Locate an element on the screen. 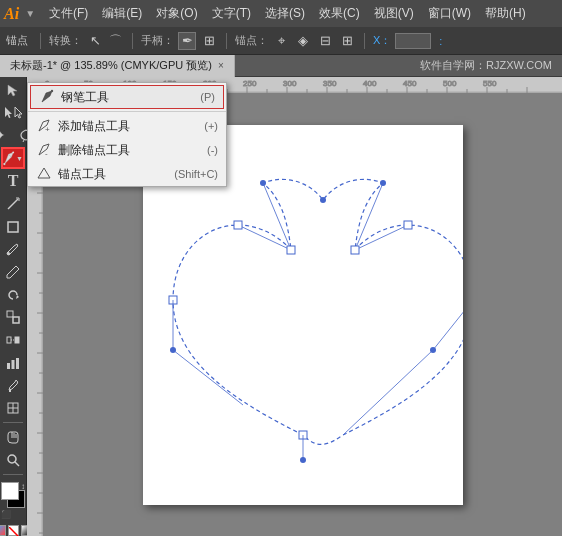 This screenshot has height=536, width=562. handle-icon-active: ✒ is located at coordinates (187, 41).